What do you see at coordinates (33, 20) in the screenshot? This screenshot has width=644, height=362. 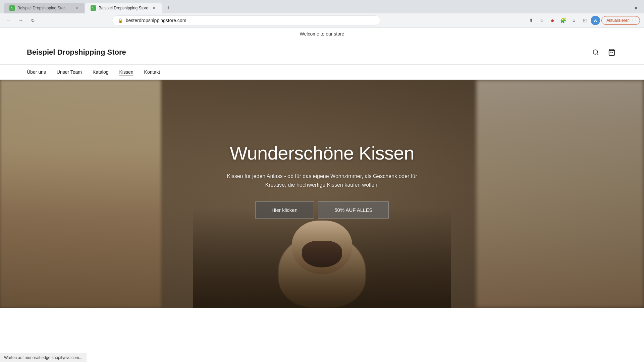 I see `reload-button: ↻` at bounding box center [33, 20].